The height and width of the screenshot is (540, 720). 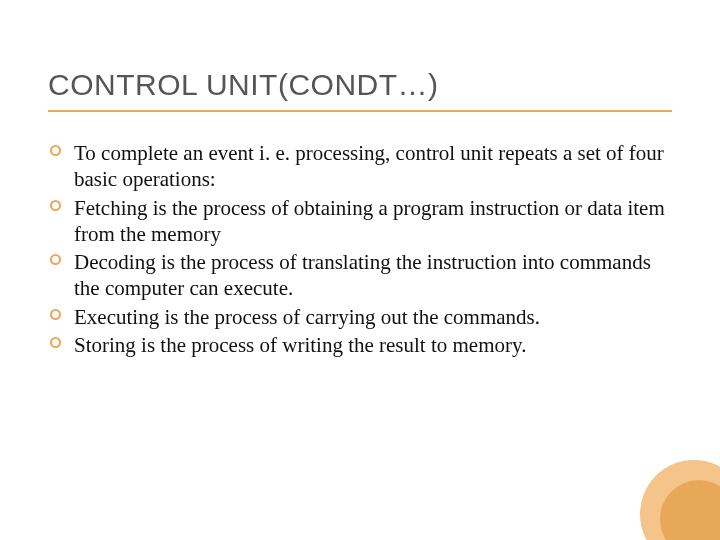 I want to click on list-item: Fetching is the process of obtaining a p…, so click(x=360, y=222).